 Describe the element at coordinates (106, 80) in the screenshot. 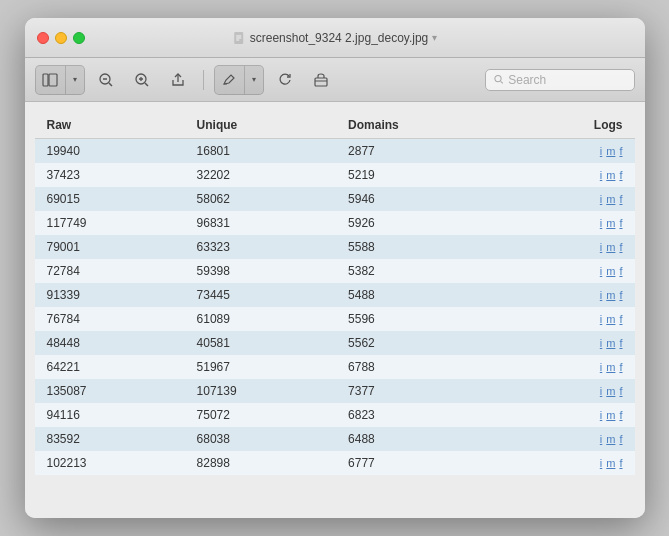

I see `zoom-out-button` at that location.